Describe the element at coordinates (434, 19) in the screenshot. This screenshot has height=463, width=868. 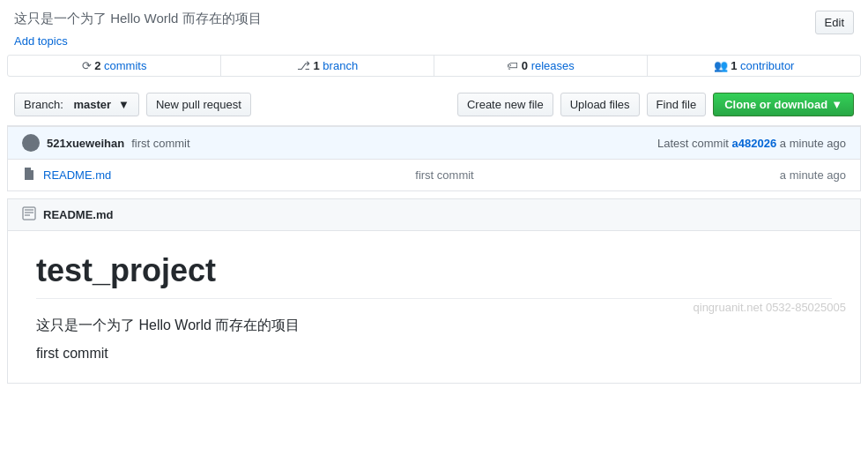
I see `repo-description: 这只是一个为了 Hello World 而存在的项目` at that location.